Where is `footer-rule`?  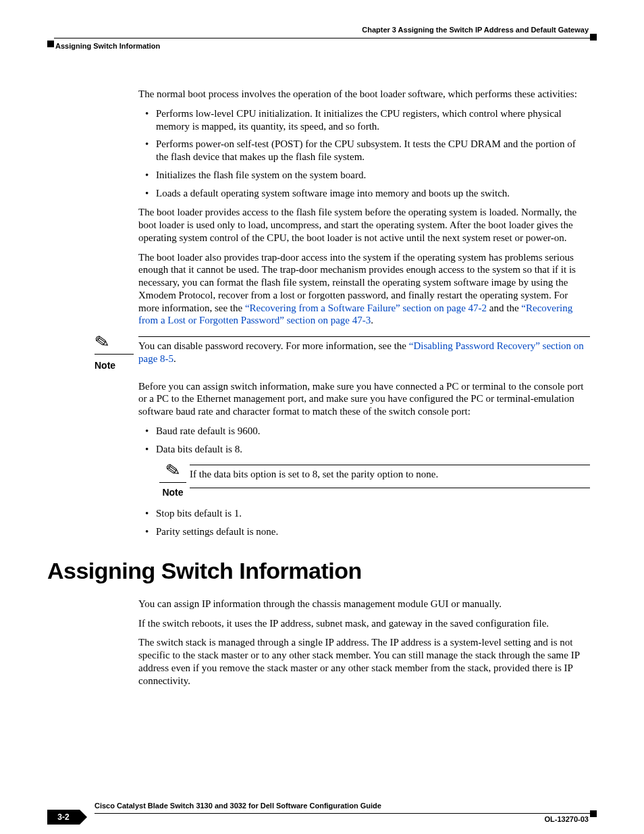
footer-rule is located at coordinates (346, 813).